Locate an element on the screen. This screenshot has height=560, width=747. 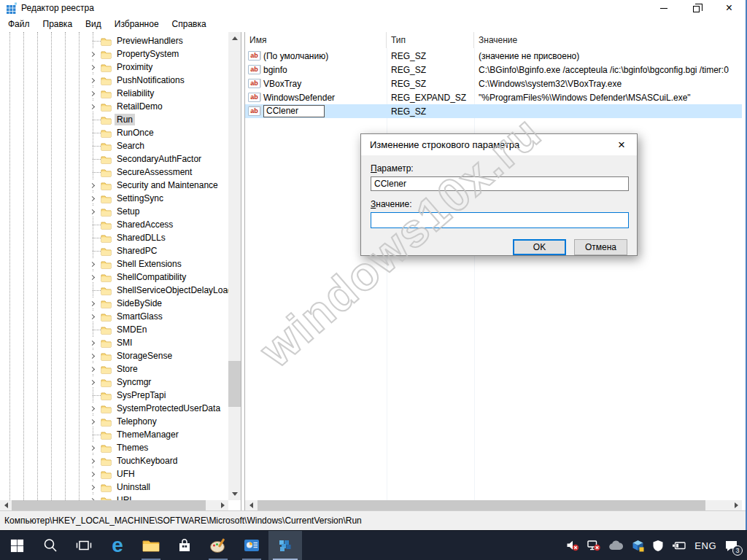
tree-item: Setup is located at coordinates (114, 211).